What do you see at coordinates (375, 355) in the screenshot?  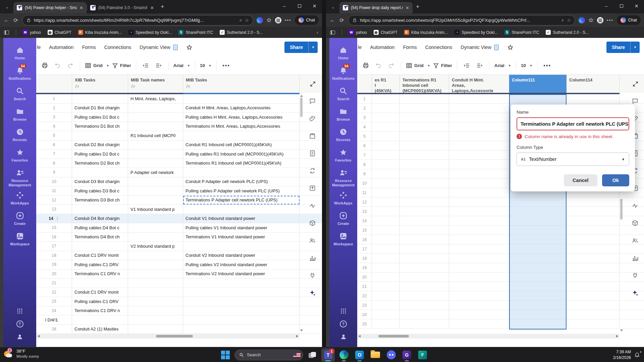 I see `file-explorer-button` at bounding box center [375, 355].